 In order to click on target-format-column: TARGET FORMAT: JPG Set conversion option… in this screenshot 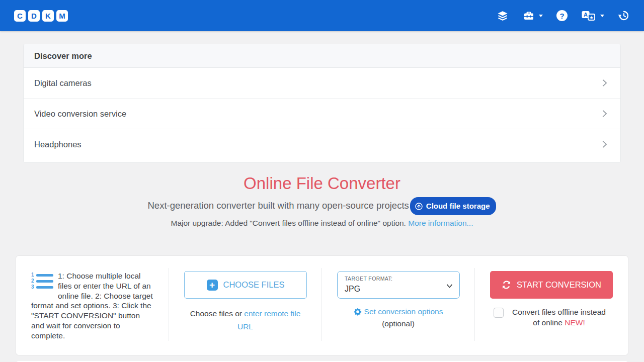, I will do `click(398, 305)`.